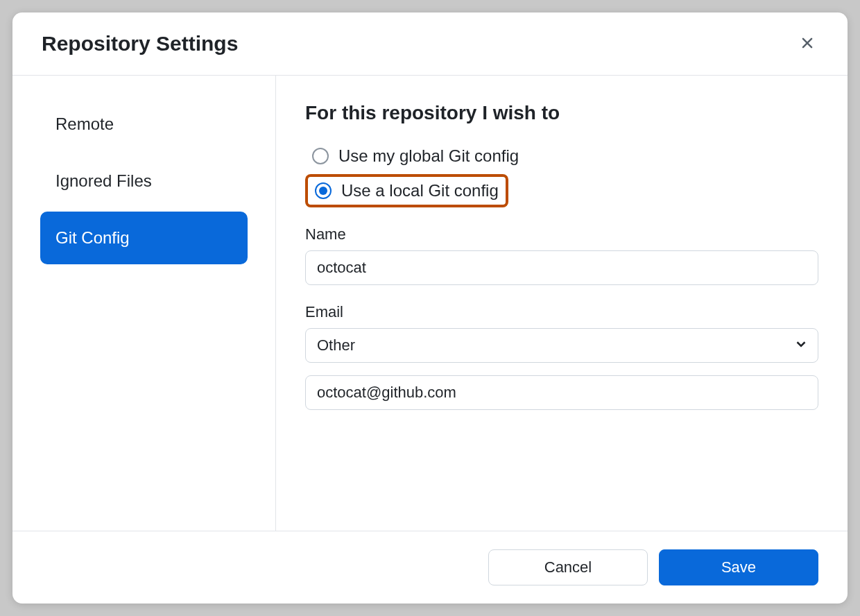  What do you see at coordinates (562, 345) in the screenshot?
I see `email-select-wrap: Other` at bounding box center [562, 345].